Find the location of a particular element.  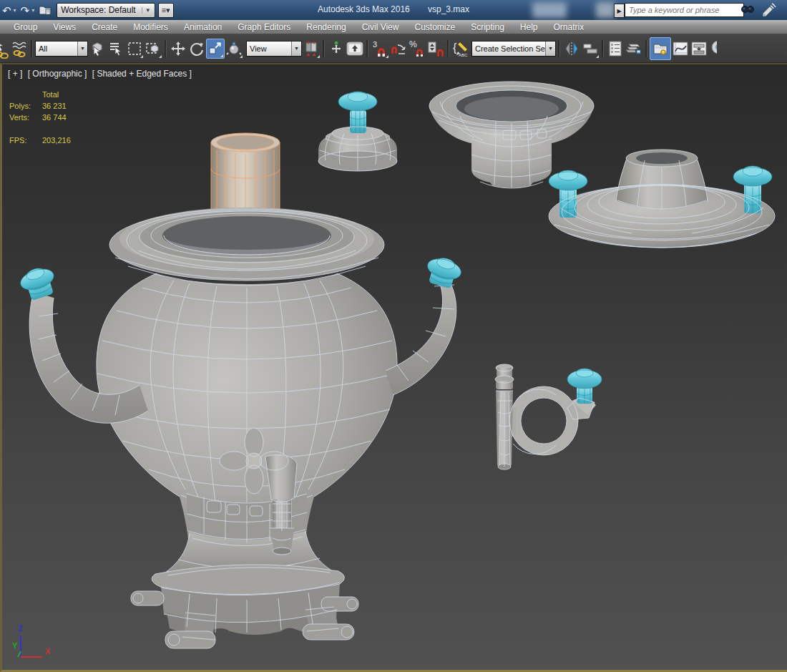

menu-animation: Animation is located at coordinates (203, 27).